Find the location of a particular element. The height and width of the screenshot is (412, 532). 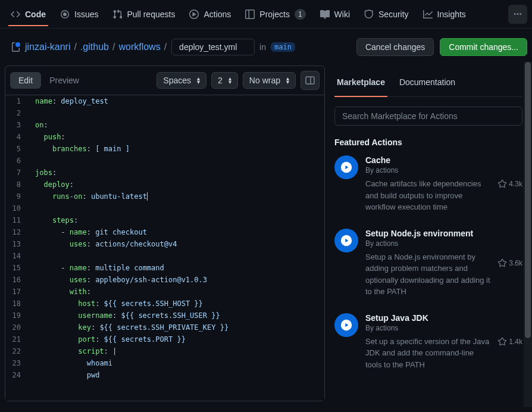

line-number: 3 is located at coordinates (17, 125).